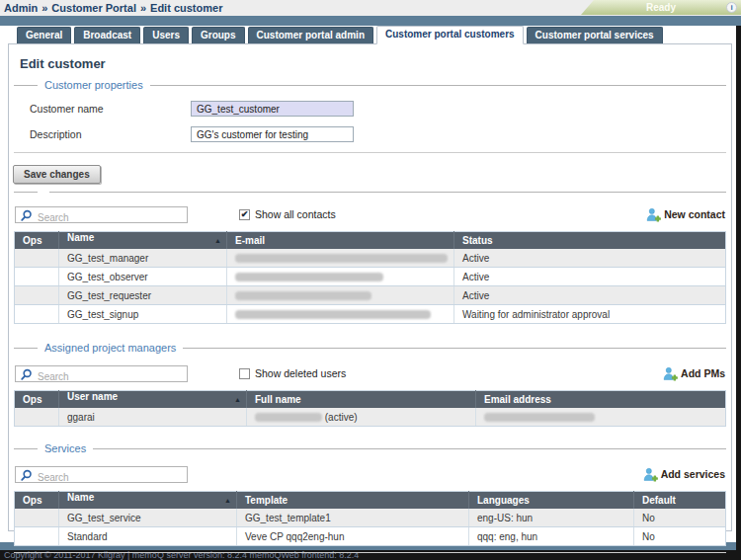 The height and width of the screenshot is (560, 741). I want to click on services-col-template: Template, so click(354, 501).